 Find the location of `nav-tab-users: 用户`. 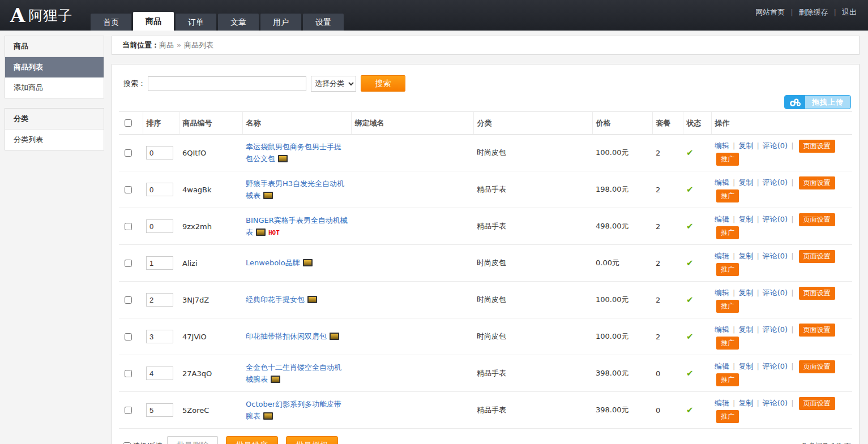

nav-tab-users: 用户 is located at coordinates (281, 22).